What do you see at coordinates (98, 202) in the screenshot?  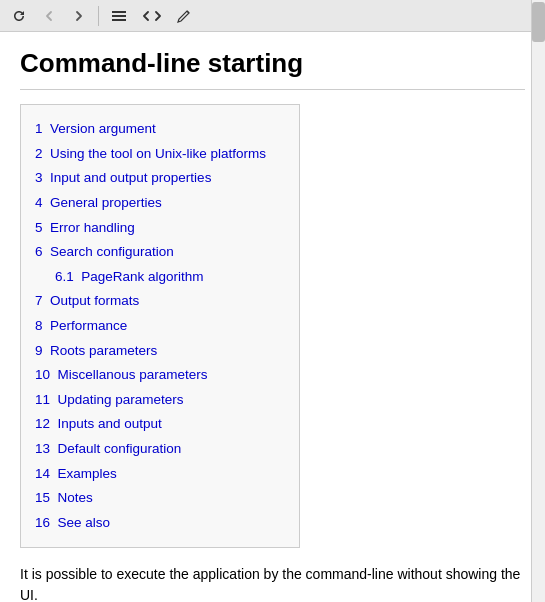 I see `toc-link-4: 4 General properties` at bounding box center [98, 202].